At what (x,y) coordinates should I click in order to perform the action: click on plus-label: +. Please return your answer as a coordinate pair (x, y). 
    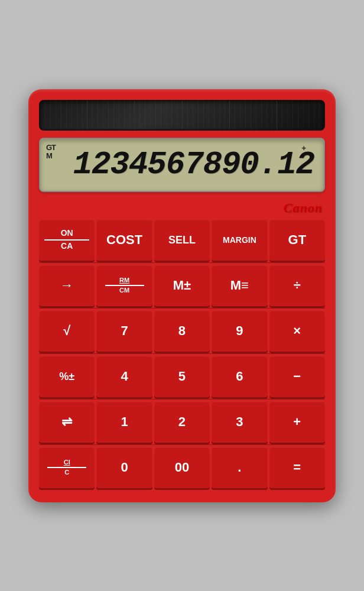
    Looking at the image, I should click on (297, 422).